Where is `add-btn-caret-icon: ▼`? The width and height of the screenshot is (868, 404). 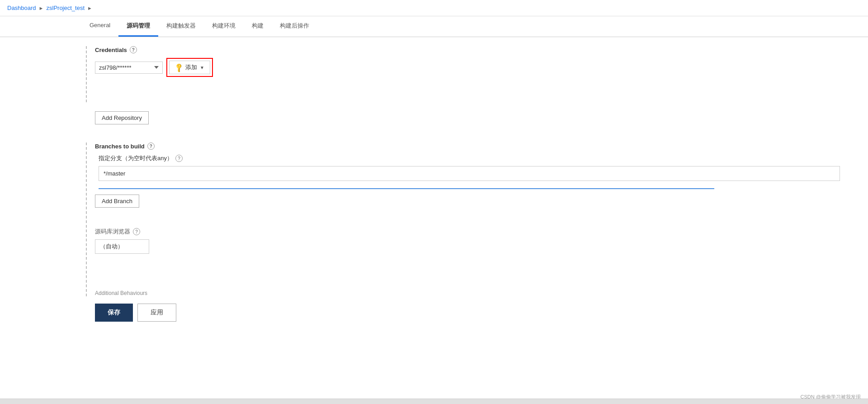 add-btn-caret-icon: ▼ is located at coordinates (202, 68).